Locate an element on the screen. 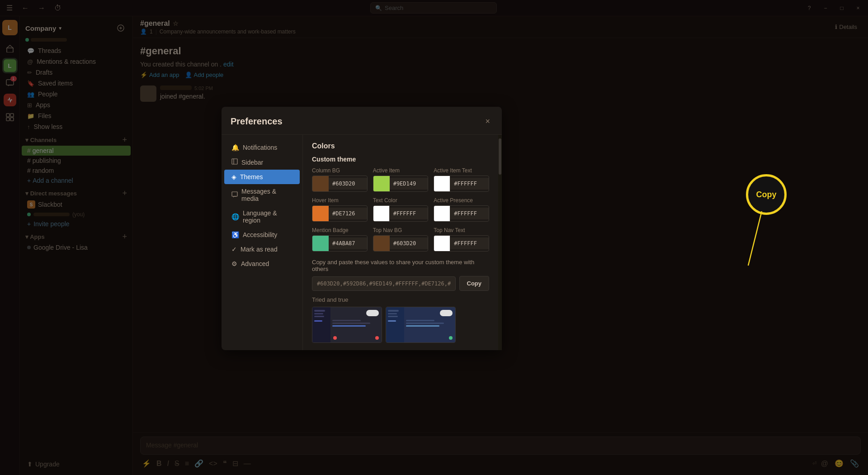 The width and height of the screenshot is (868, 475). theme-previews is located at coordinates (401, 325).